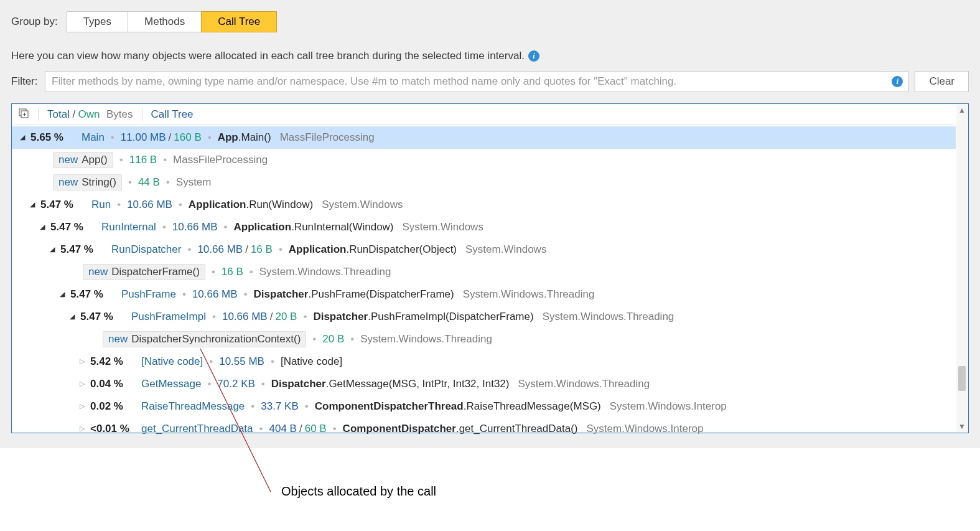 The width and height of the screenshot is (980, 531). What do you see at coordinates (280, 406) in the screenshot?
I see `total-bytes: 33.7 KB` at bounding box center [280, 406].